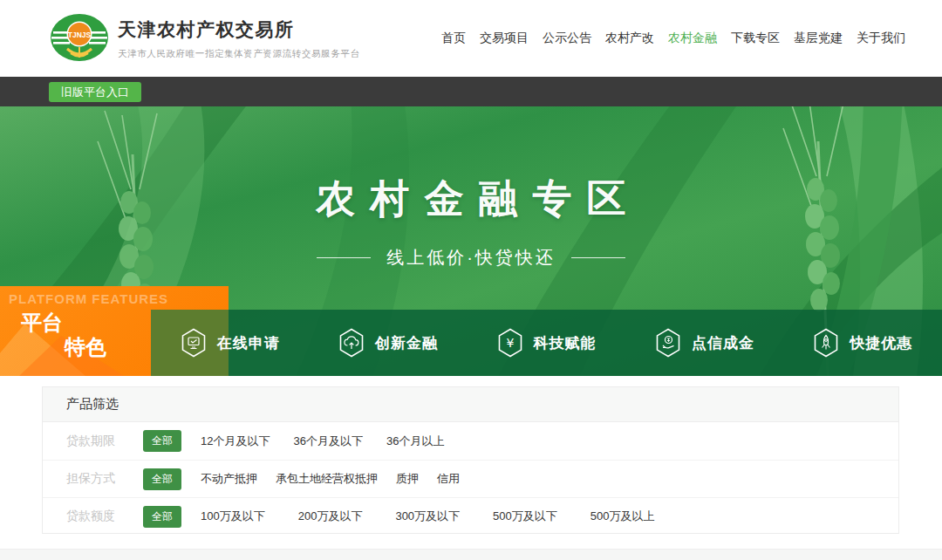 The height and width of the screenshot is (560, 942). I want to click on nav-item-announcements: 公示公告, so click(567, 38).